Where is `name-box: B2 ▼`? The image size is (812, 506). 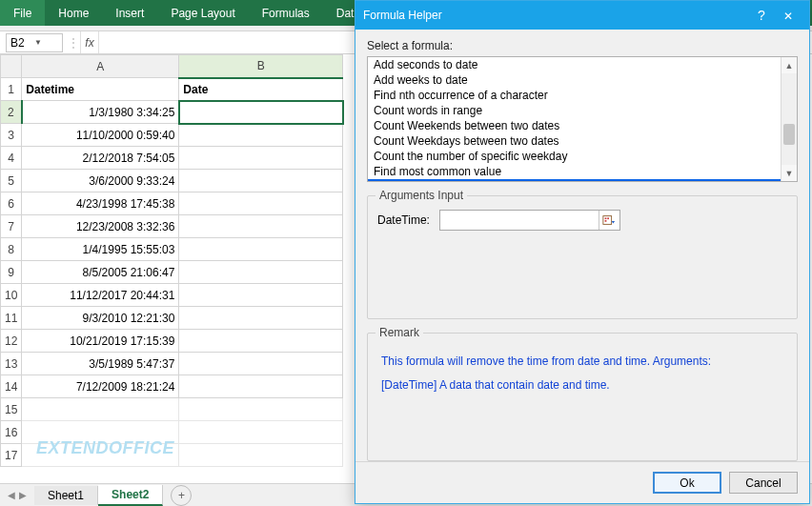 name-box: B2 ▼ is located at coordinates (34, 43).